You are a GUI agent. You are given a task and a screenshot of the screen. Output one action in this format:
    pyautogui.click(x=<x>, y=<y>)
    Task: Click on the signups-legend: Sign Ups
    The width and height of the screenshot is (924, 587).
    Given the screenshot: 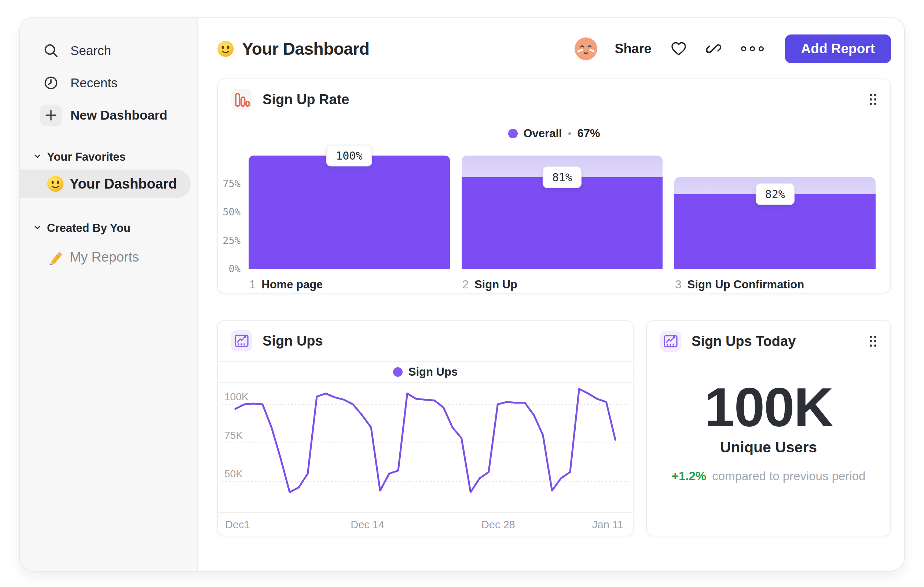 What is the action you would take?
    pyautogui.click(x=425, y=372)
    